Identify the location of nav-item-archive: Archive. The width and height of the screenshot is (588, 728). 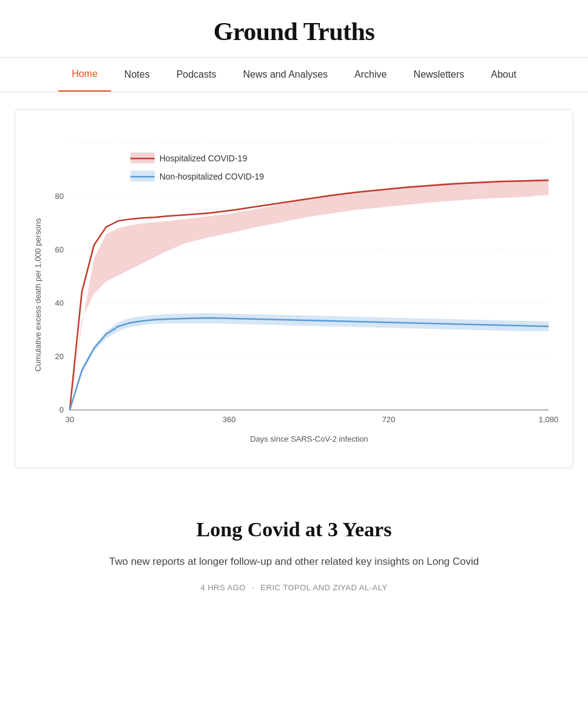
(370, 75).